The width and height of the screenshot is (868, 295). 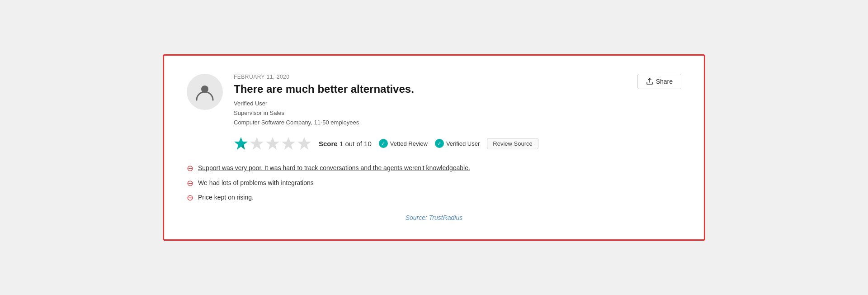 What do you see at coordinates (434, 218) in the screenshot?
I see `source-footer: Source: TrustRadius` at bounding box center [434, 218].